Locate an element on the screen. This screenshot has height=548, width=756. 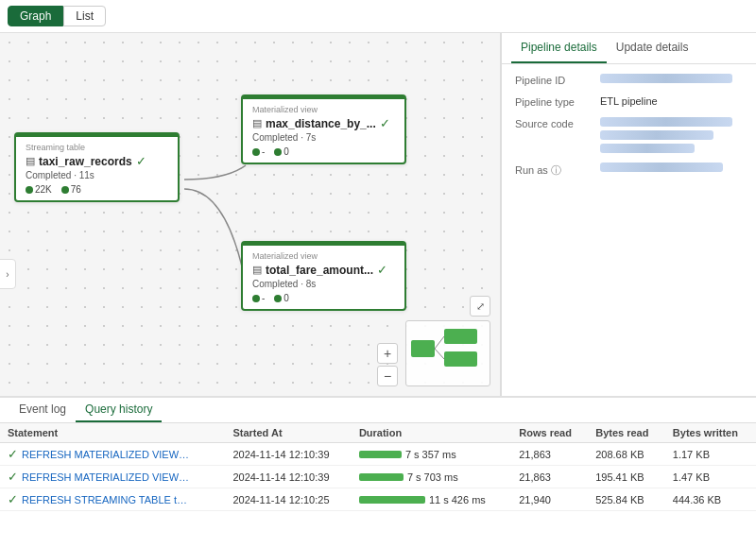
mat-view1-node: Materialized view ▤ max_distance_by_... … is located at coordinates (323, 129).